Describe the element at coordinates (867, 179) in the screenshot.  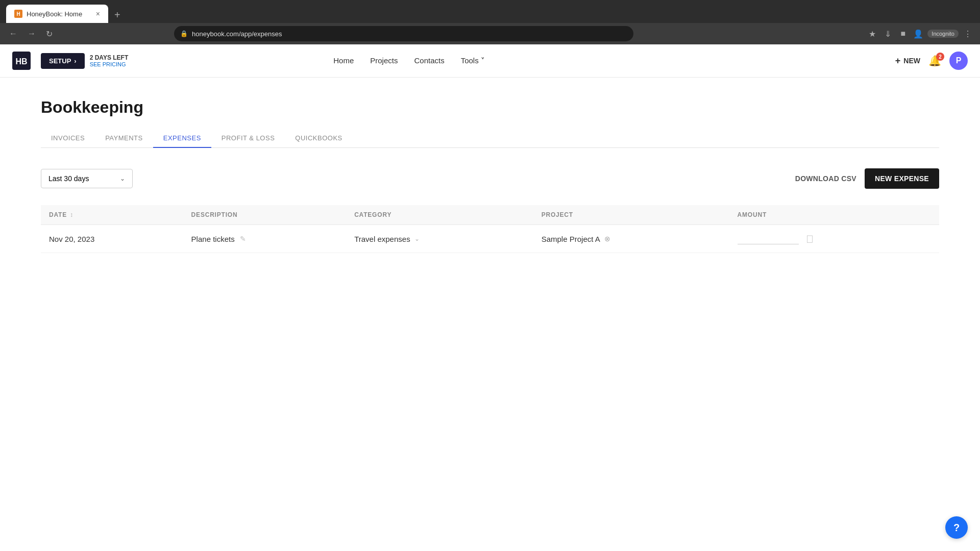
I see `controls-right: DOWNLOAD CSV NEW EXPENSE` at that location.